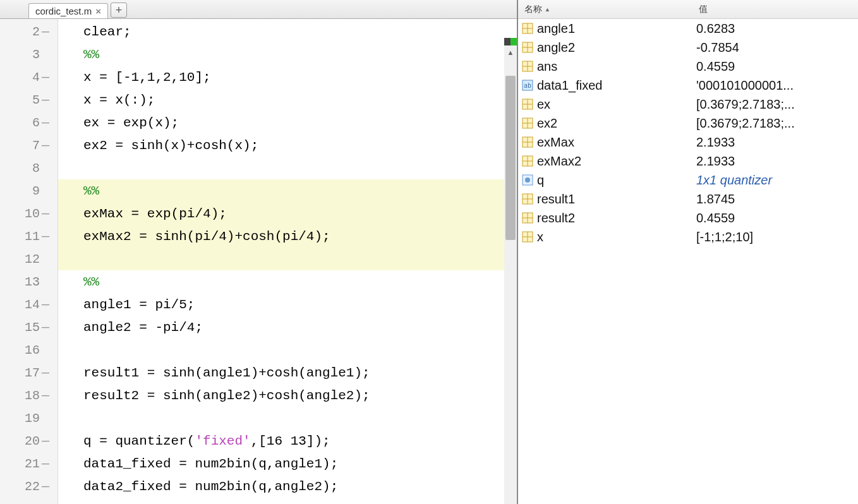  I want to click on variable-value: -0.7854, so click(777, 48).